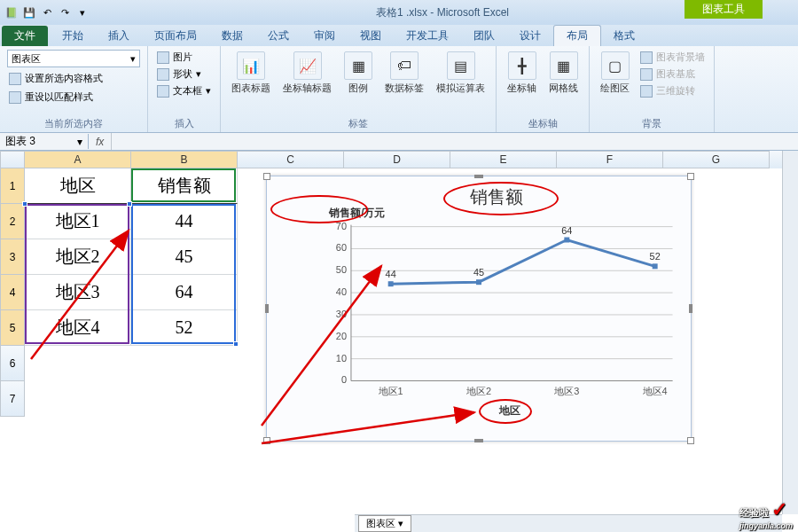  What do you see at coordinates (232, 35) in the screenshot?
I see `tab-data: 数据` at bounding box center [232, 35].